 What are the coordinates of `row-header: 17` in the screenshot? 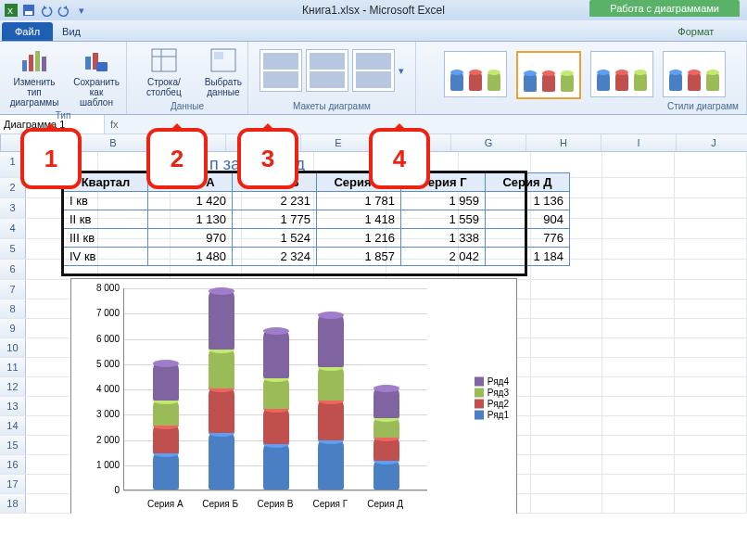 It's located at (13, 484).